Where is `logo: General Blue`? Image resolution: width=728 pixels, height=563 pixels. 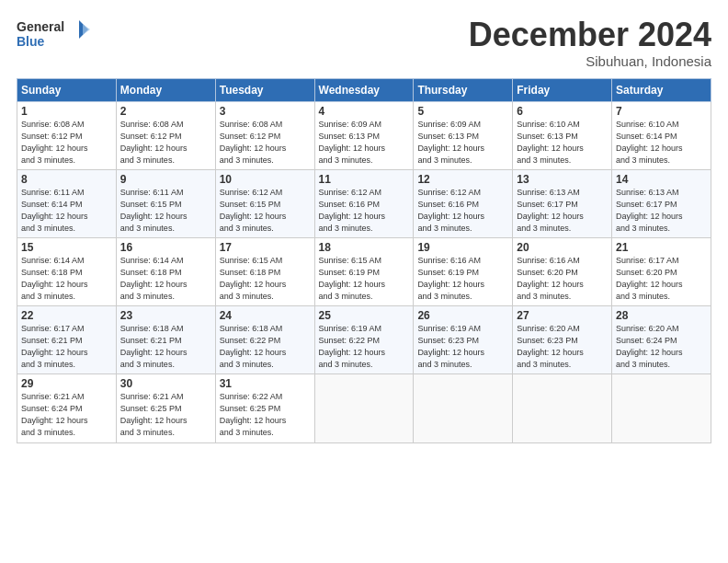
logo: General Blue is located at coordinates (53, 35).